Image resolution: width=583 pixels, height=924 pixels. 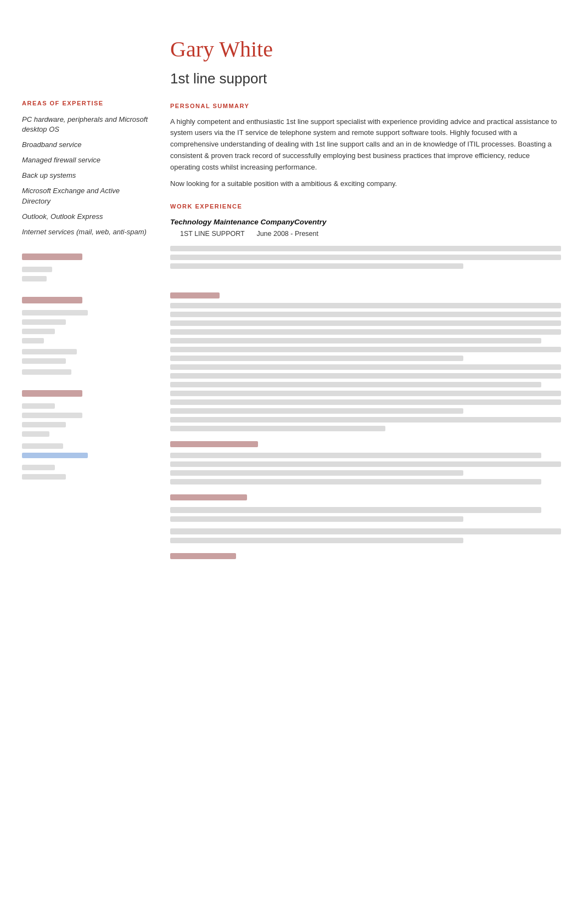 What do you see at coordinates (85, 232) in the screenshot?
I see `expertise-item-7: Internet services (mail, web, anti-spam)` at bounding box center [85, 232].